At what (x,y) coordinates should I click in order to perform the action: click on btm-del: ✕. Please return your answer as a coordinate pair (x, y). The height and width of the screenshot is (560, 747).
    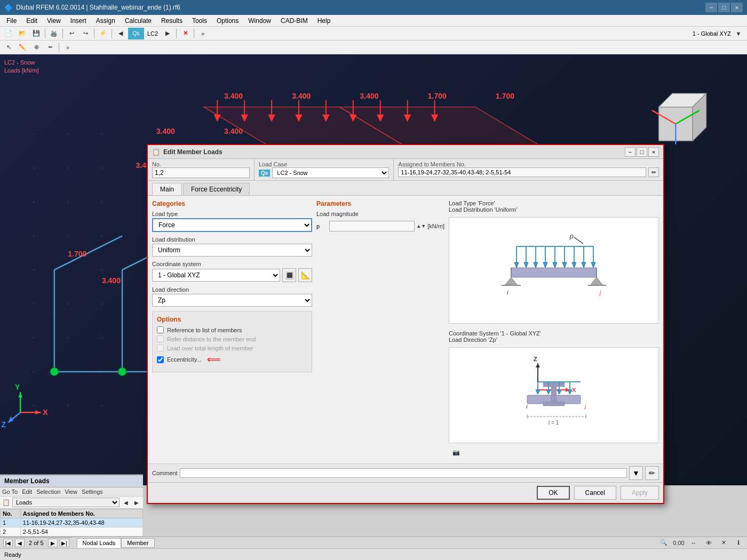
    Looking at the image, I should click on (724, 543).